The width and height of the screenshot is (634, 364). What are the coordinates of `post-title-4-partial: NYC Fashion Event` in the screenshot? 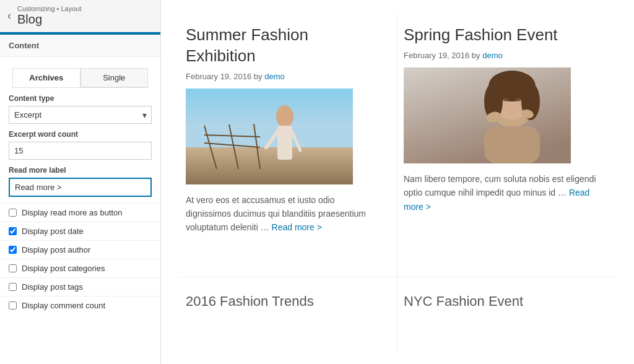 It's located at (500, 301).